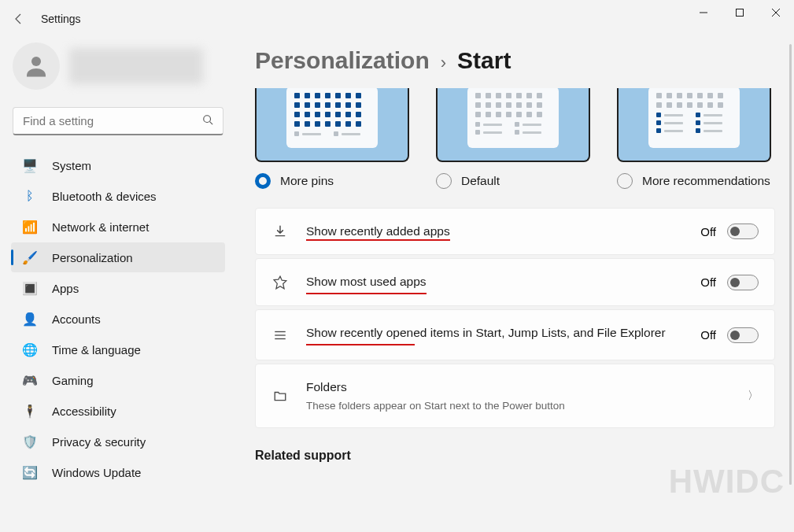 This screenshot has height=532, width=794. What do you see at coordinates (65, 288) in the screenshot?
I see `nav-label: Apps` at bounding box center [65, 288].